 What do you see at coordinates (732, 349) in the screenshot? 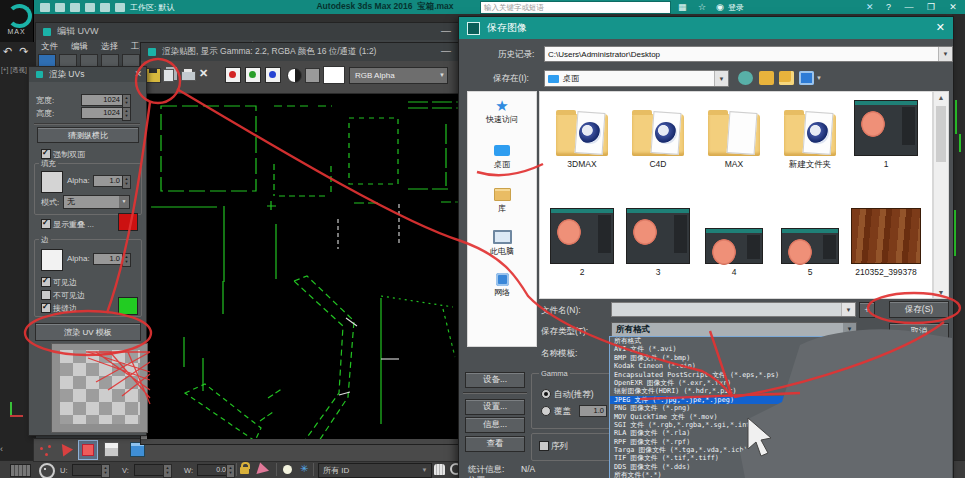
I see `format-option: AVI 文件 (*.avi)` at bounding box center [732, 349].